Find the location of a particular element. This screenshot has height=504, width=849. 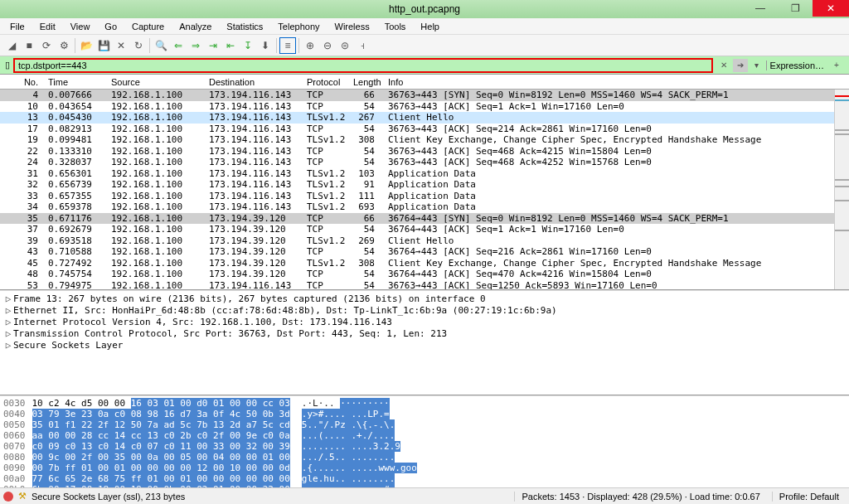

col-info: Info is located at coordinates (616, 82).